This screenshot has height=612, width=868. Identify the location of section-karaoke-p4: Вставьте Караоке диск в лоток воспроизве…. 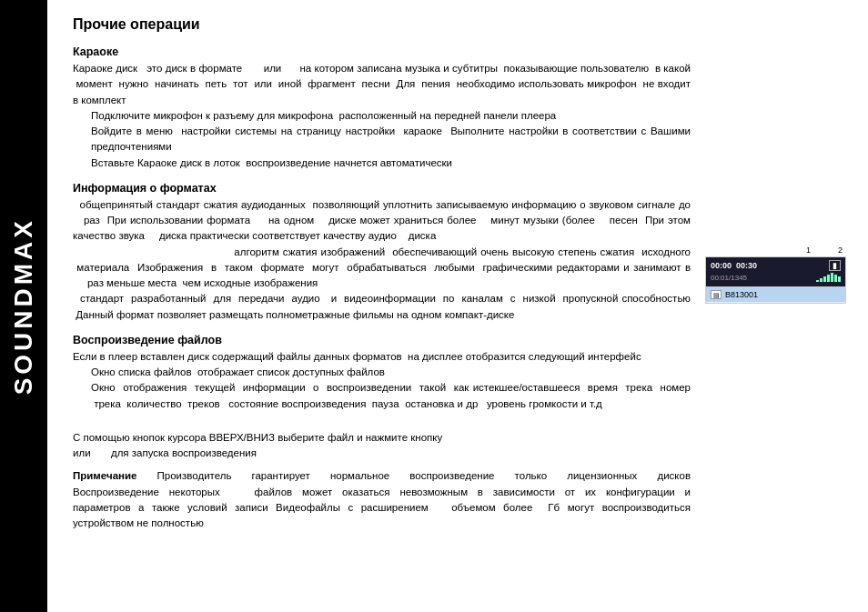
(382, 164).